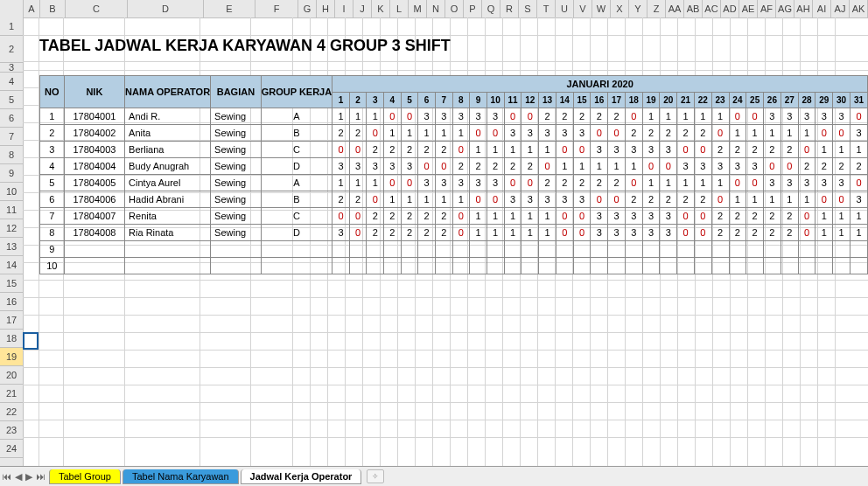  Describe the element at coordinates (362, 9) in the screenshot. I see `col-header: J` at that location.